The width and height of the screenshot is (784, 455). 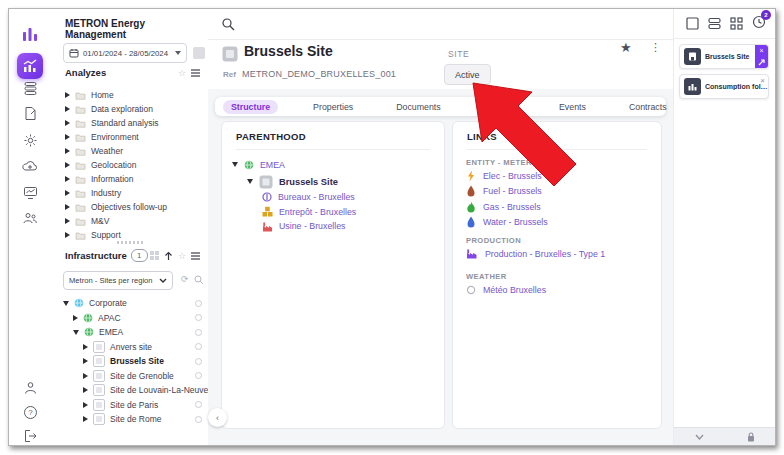 I want to click on tree-item-entrepot: Entrepôt - Bruxelles, so click(x=334, y=212).